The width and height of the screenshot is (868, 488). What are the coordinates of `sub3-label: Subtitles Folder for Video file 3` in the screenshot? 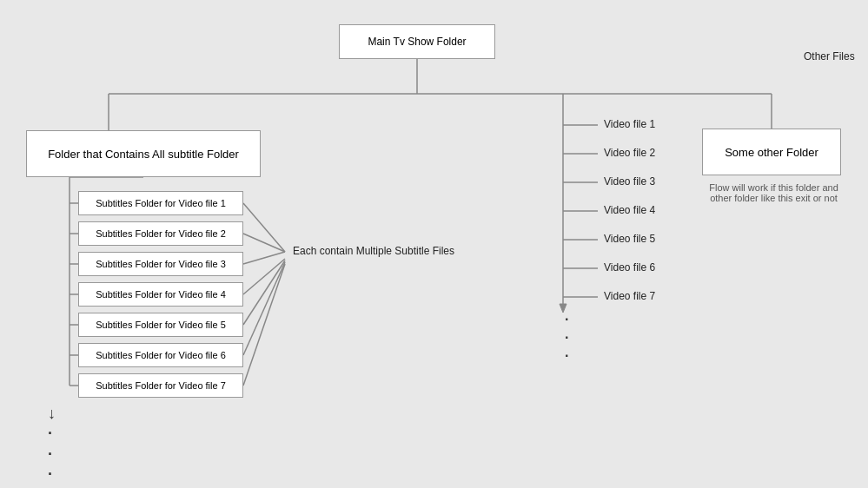 It's located at (161, 264).